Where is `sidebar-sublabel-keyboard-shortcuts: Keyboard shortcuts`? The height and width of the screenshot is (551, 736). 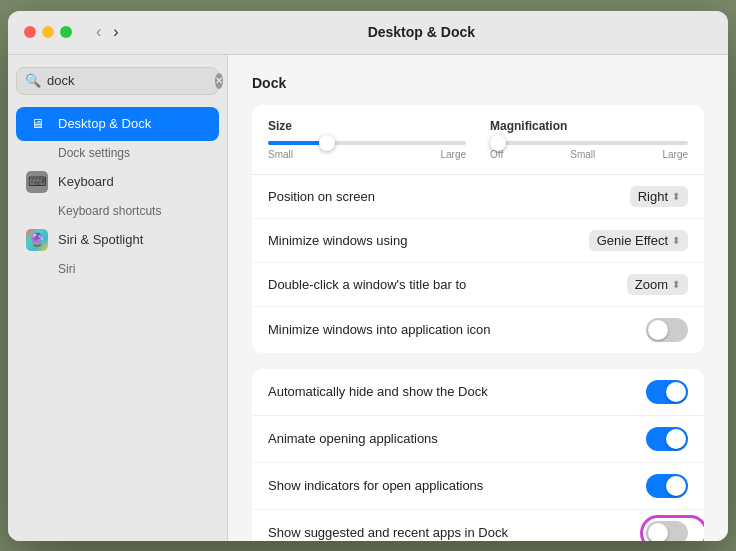
sidebar-sublabel-keyboard-shortcuts: Keyboard shortcuts is located at coordinates (118, 211).